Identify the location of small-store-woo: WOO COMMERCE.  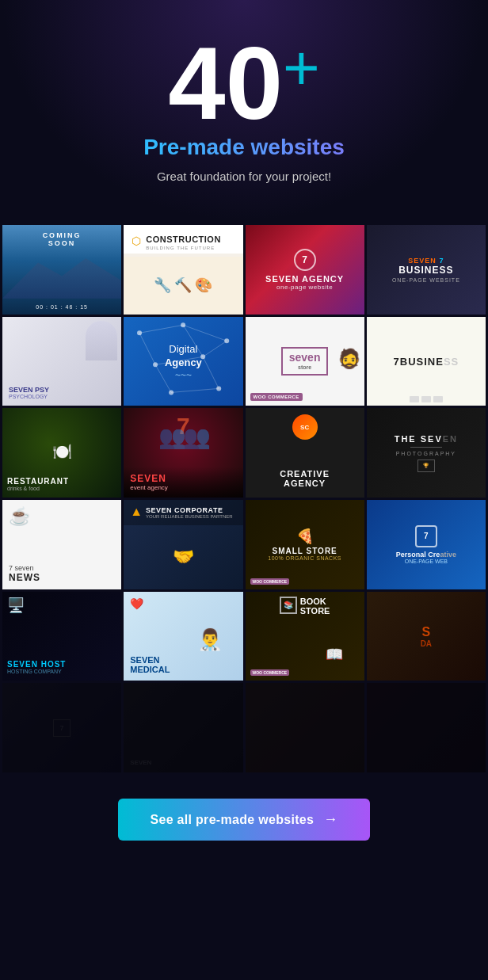
(270, 579).